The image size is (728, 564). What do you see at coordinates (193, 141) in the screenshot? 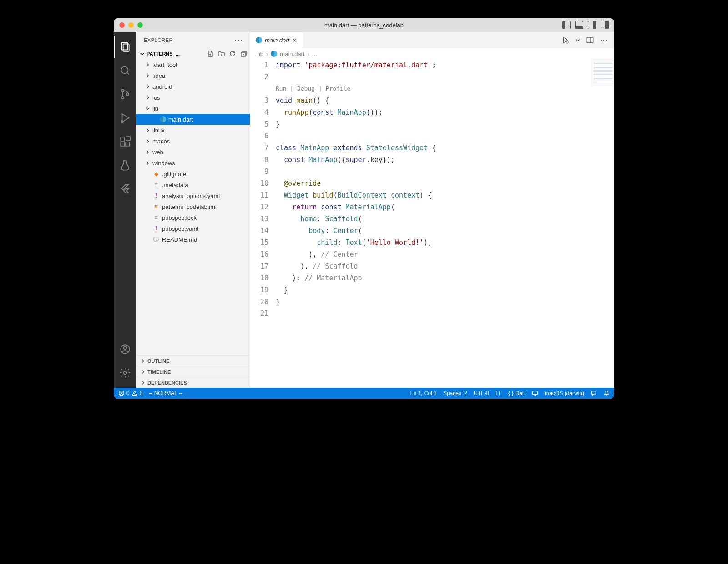
I see `folder-tree-item: macos` at bounding box center [193, 141].